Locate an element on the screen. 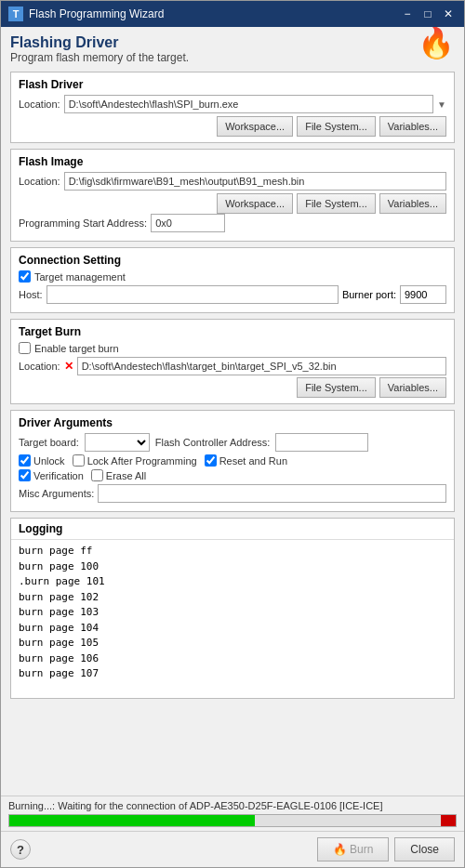 This screenshot has height=868, width=465. erase-all-checkbox is located at coordinates (97, 476).